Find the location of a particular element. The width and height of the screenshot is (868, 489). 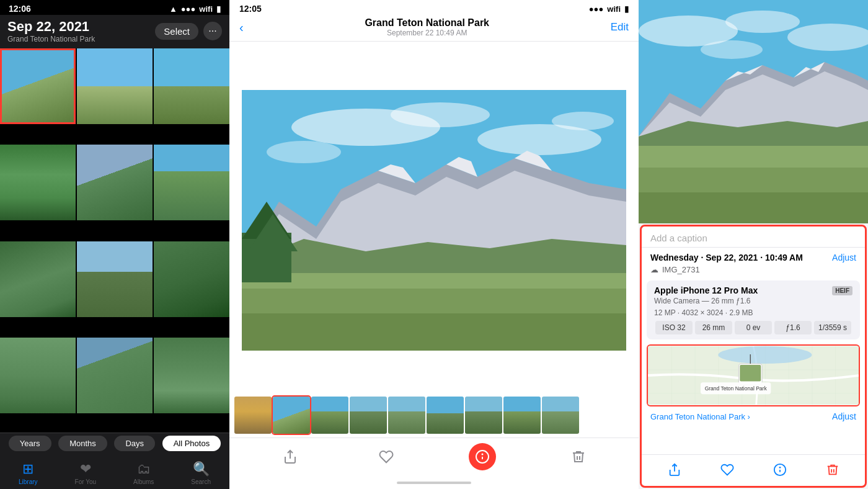

right-top-landscape is located at coordinates (753, 112).